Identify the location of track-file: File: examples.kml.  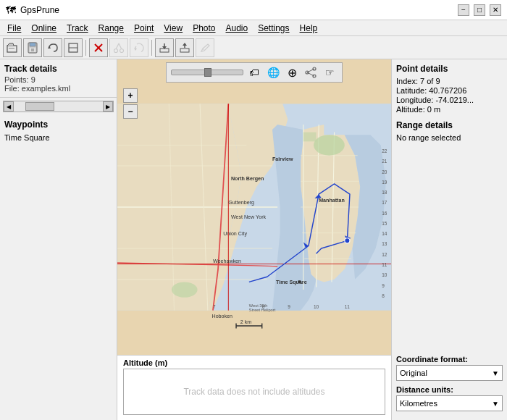
(58, 88).